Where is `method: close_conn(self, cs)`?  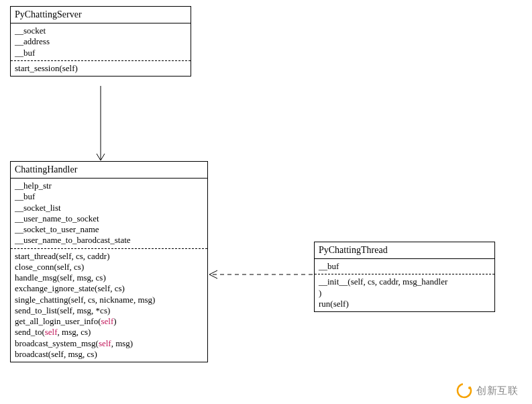 method: close_conn(self, cs) is located at coordinates (109, 267).